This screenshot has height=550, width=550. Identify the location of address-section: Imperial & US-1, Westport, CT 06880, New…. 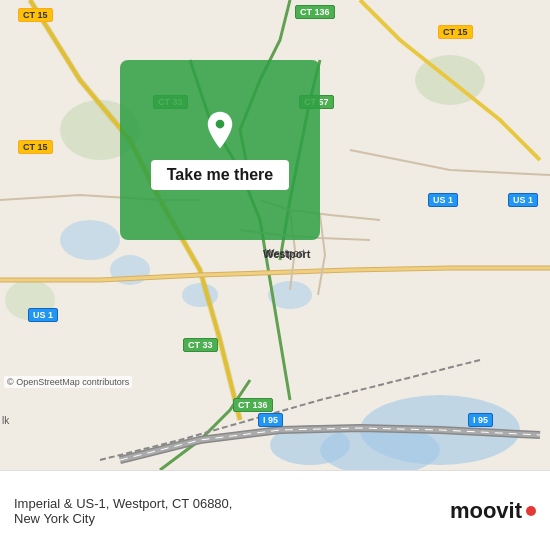
(123, 511).